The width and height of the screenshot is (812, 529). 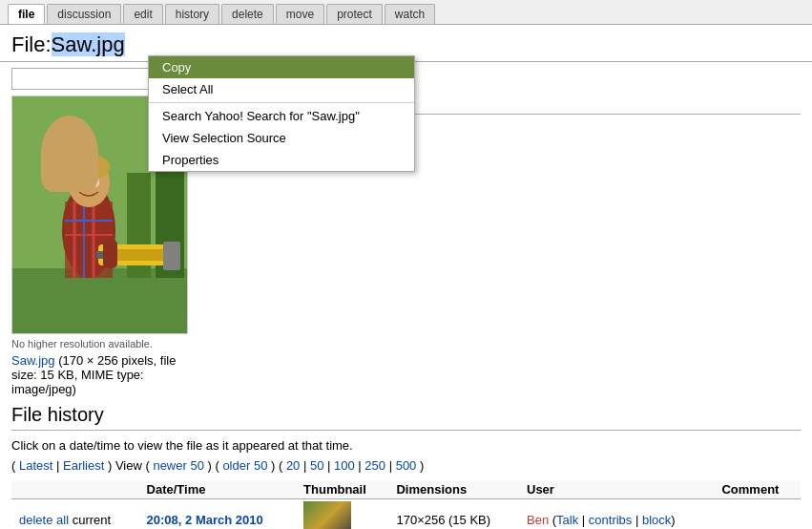 I want to click on tab-protect: protect, so click(x=355, y=13).